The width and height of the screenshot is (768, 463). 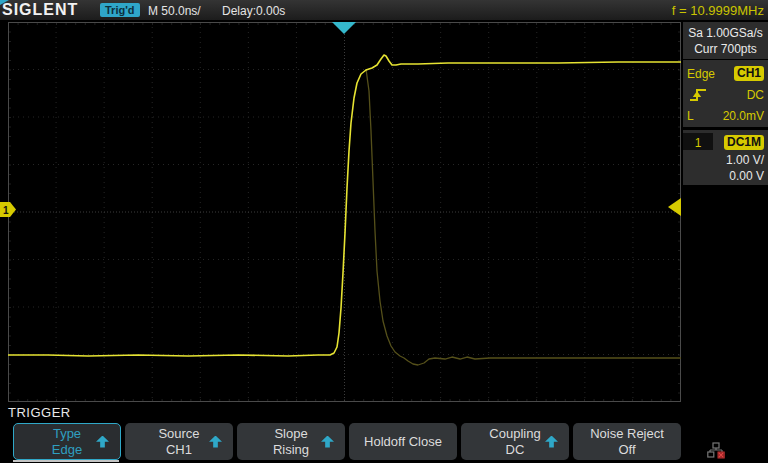 What do you see at coordinates (726, 41) in the screenshot?
I see `sidebar: Sa 1.00GSa/s Curr 700pts Edge CH1 DC L 2…` at bounding box center [726, 41].